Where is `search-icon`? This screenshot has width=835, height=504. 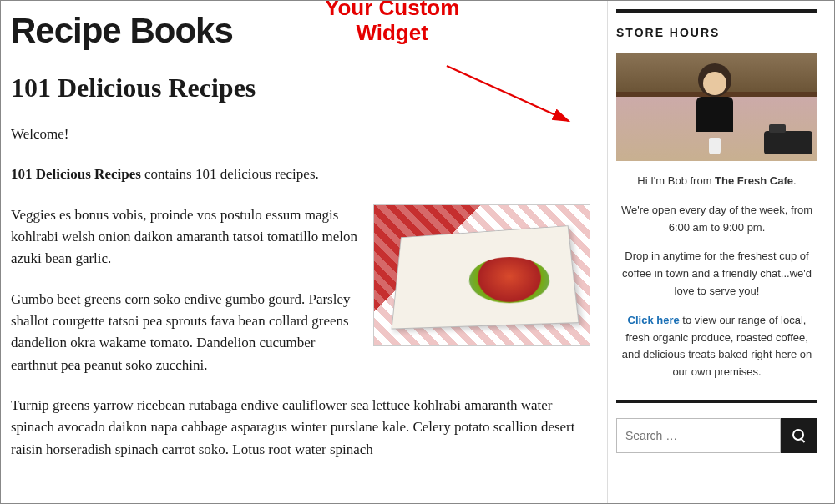
search-icon is located at coordinates (799, 436).